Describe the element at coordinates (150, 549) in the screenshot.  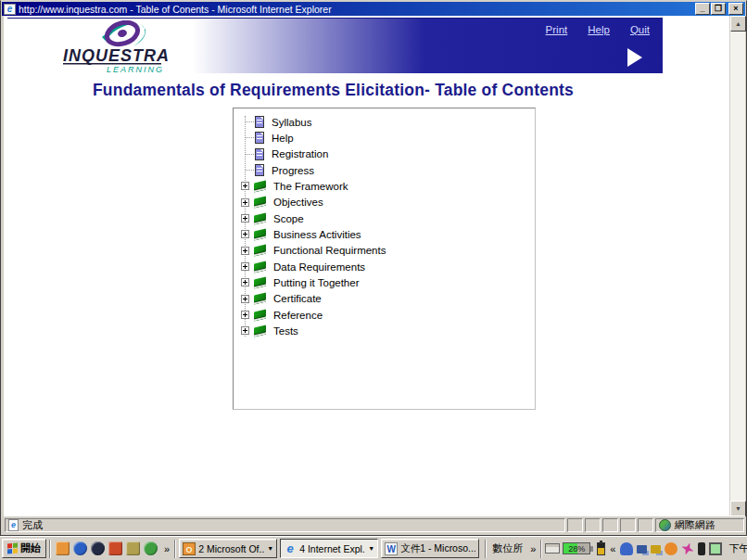
I see `launch-app-icon` at that location.